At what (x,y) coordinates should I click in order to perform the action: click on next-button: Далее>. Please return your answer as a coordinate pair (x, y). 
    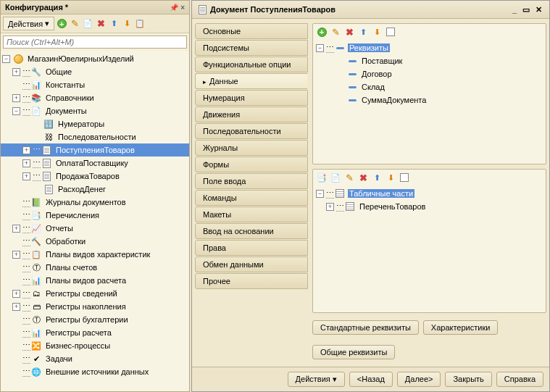
    Looking at the image, I should click on (419, 380).